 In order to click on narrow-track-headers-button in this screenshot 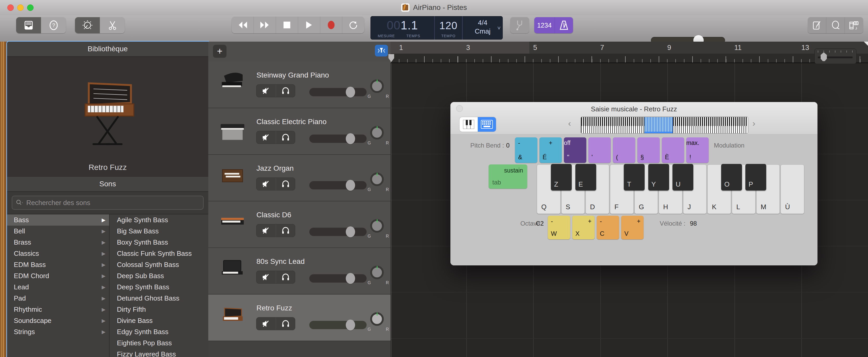, I will do `click(381, 51)`.